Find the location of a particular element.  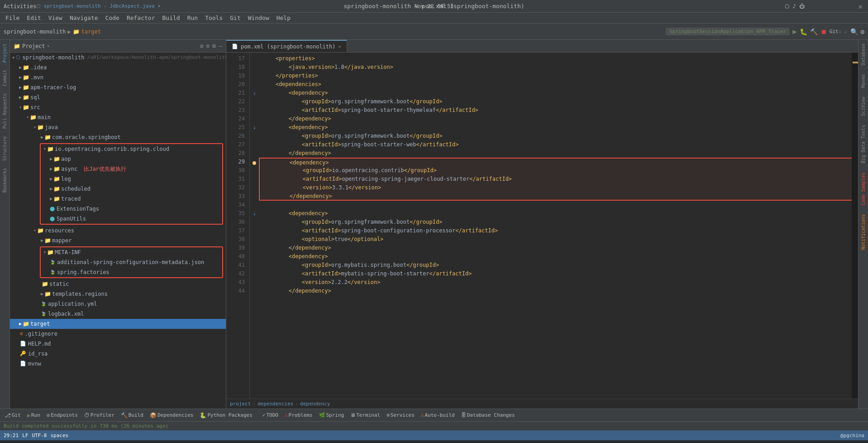

tree-item-main: ▾ 📁 main is located at coordinates (118, 117).